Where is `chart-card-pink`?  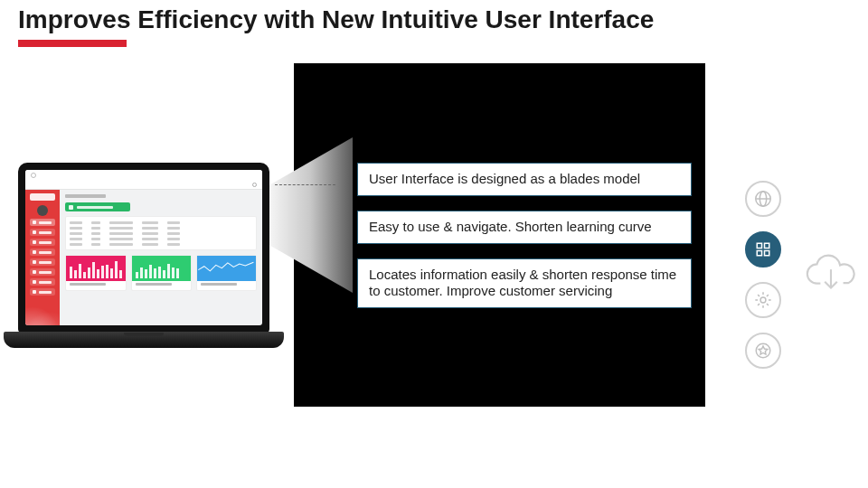
chart-card-pink is located at coordinates (96, 273).